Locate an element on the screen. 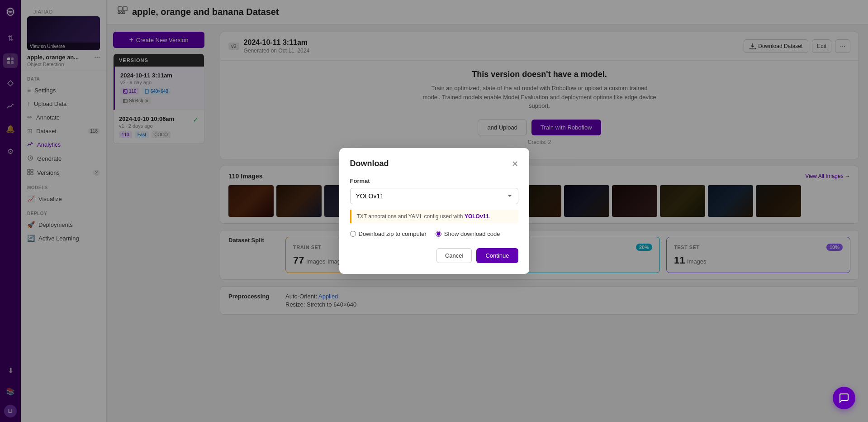 This screenshot has height=422, width=868. modal-close-button: ✕ is located at coordinates (515, 164).